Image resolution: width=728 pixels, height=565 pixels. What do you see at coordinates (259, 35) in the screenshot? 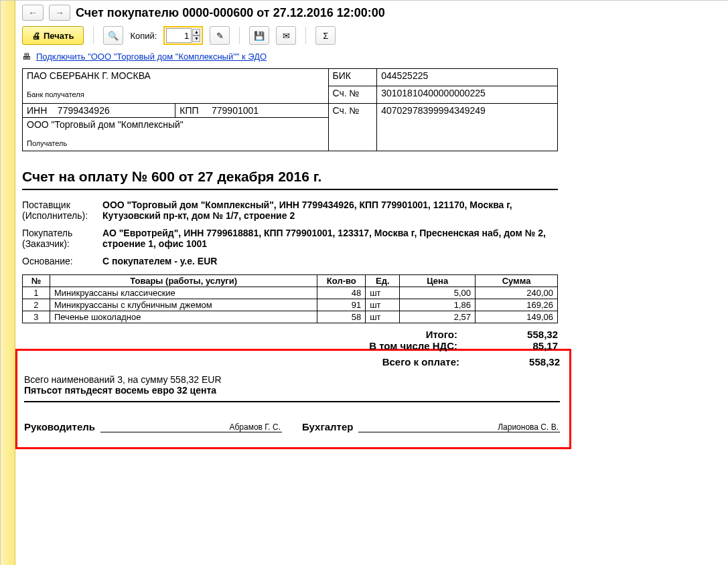
I see `save-button: 💾` at bounding box center [259, 35].